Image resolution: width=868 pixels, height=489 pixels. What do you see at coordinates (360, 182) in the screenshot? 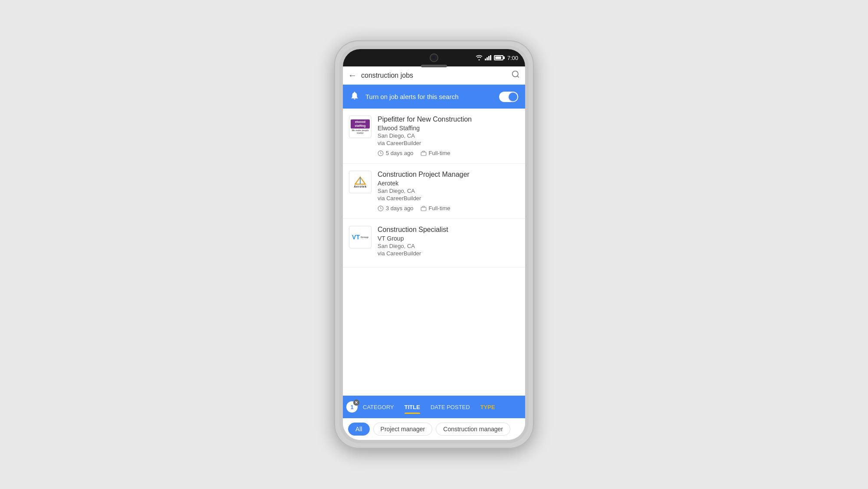
I see `company-logo-2: Aerotek` at bounding box center [360, 182].